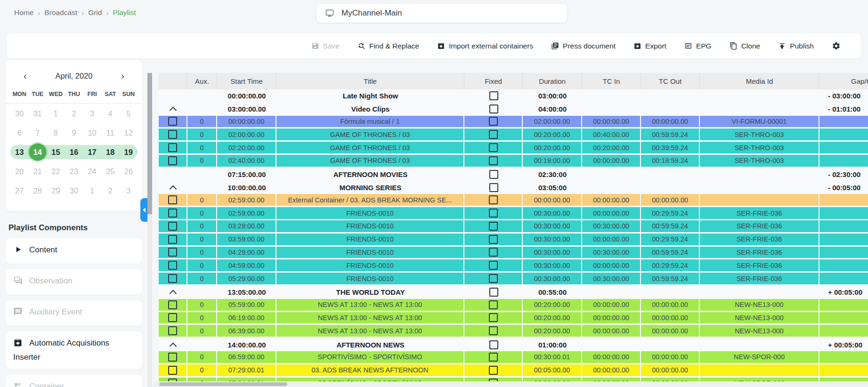  Describe the element at coordinates (38, 113) in the screenshot. I see `calendar-day: 31` at that location.